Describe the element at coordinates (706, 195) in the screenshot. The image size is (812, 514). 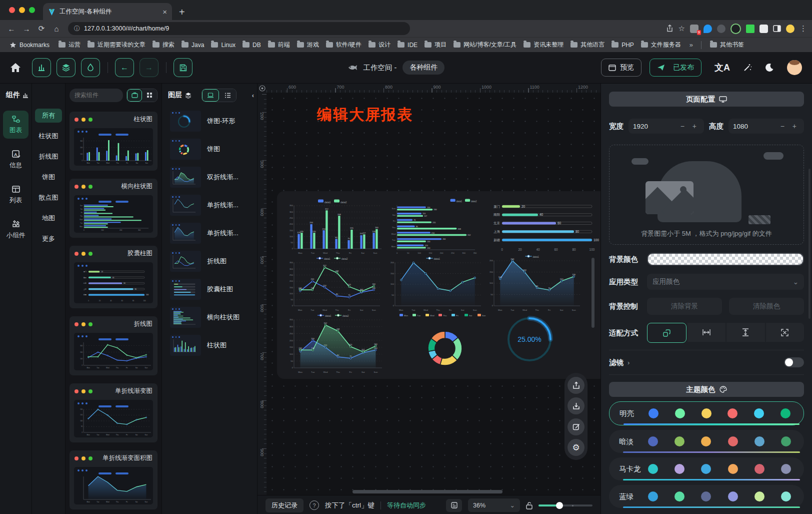
I see `background-upload-dropzone: 背景图需小于 5M ，格式为 png/jpg/gif 的文件` at that location.